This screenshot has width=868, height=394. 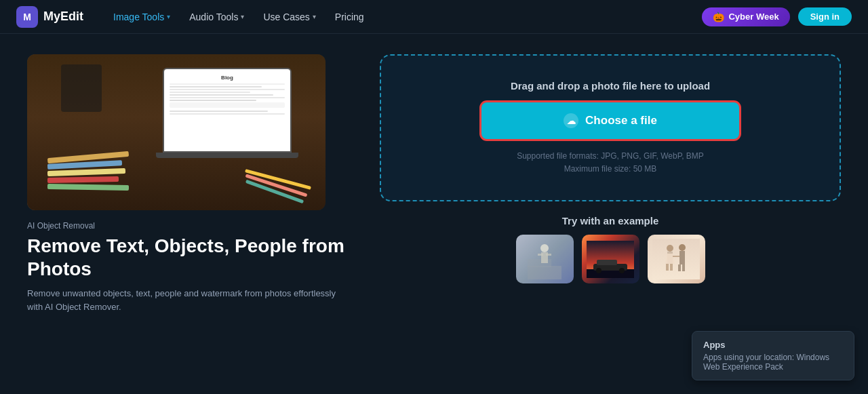 I want to click on upload-instruction: Drag and drop a photo file here to uploa…, so click(x=610, y=85).